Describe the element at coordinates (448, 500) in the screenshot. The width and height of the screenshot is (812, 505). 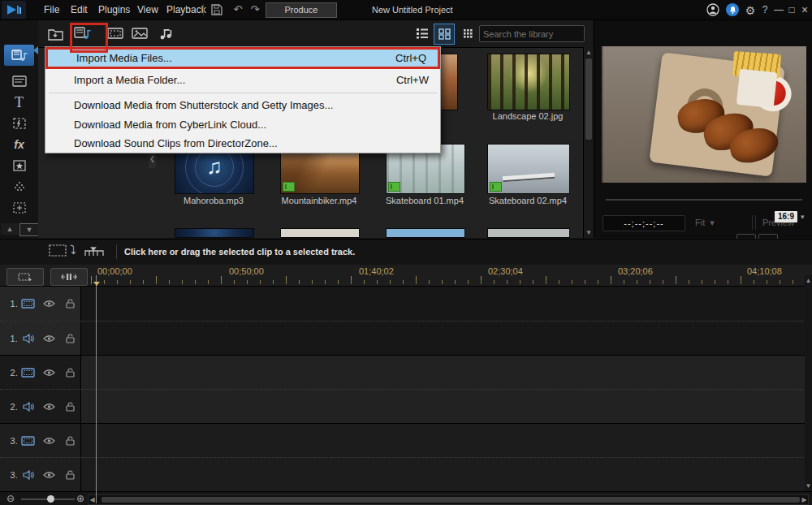
I see `timeline-hscrollbar: ◀ ▶` at that location.